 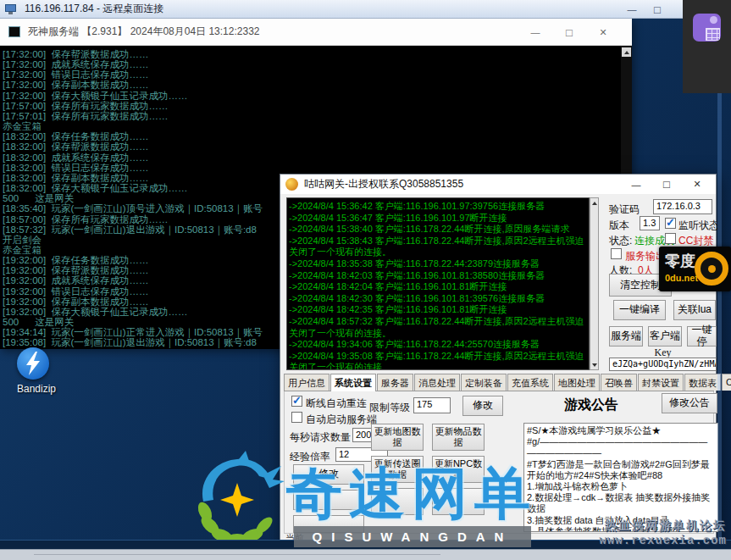 What do you see at coordinates (701, 336) in the screenshot?
I see `stop-button: 一键停` at bounding box center [701, 336].